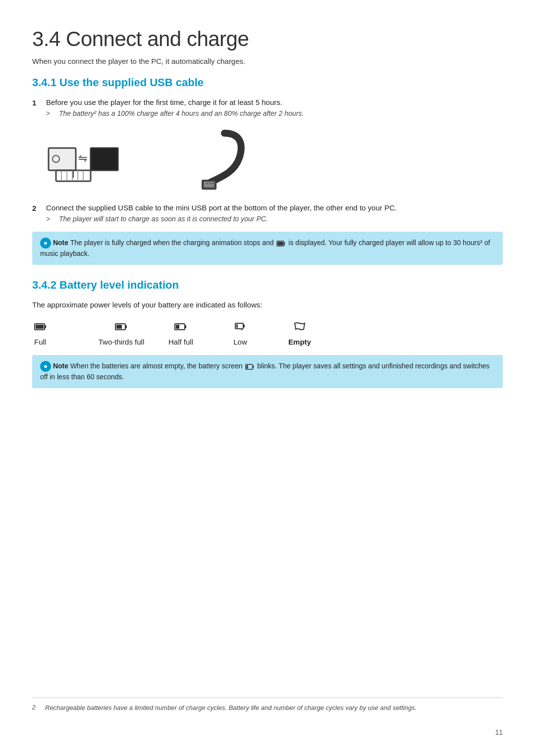  What do you see at coordinates (268, 708) in the screenshot?
I see `footnote-item: 2 Rechargeable batteries have a limited …` at bounding box center [268, 708].